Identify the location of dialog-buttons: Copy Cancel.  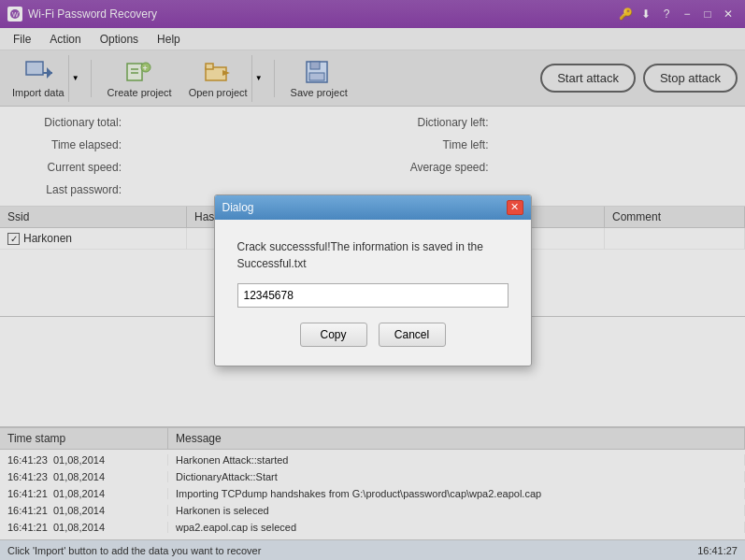
(373, 335).